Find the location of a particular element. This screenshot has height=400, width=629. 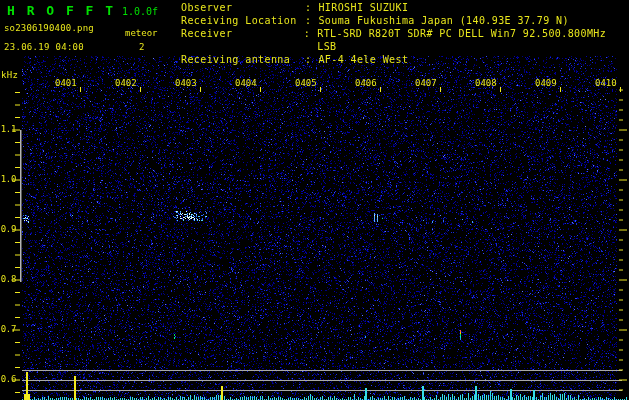

meteor-count-label: meteor is located at coordinates (142, 33).